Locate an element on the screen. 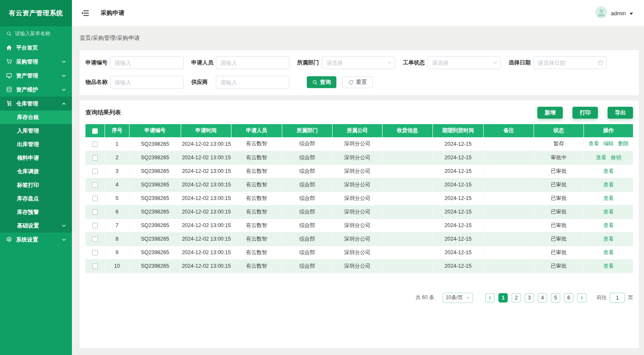  prev-page-button is located at coordinates (490, 298).